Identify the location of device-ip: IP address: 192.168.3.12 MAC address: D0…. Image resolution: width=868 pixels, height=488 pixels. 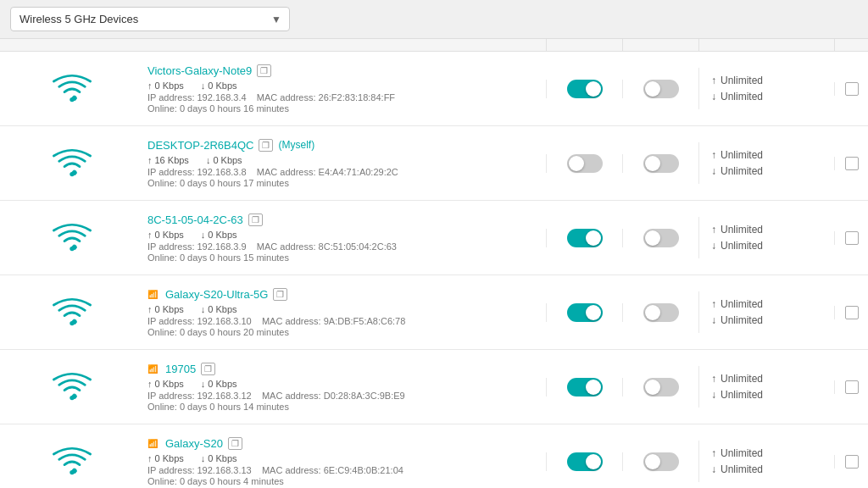
(342, 396).